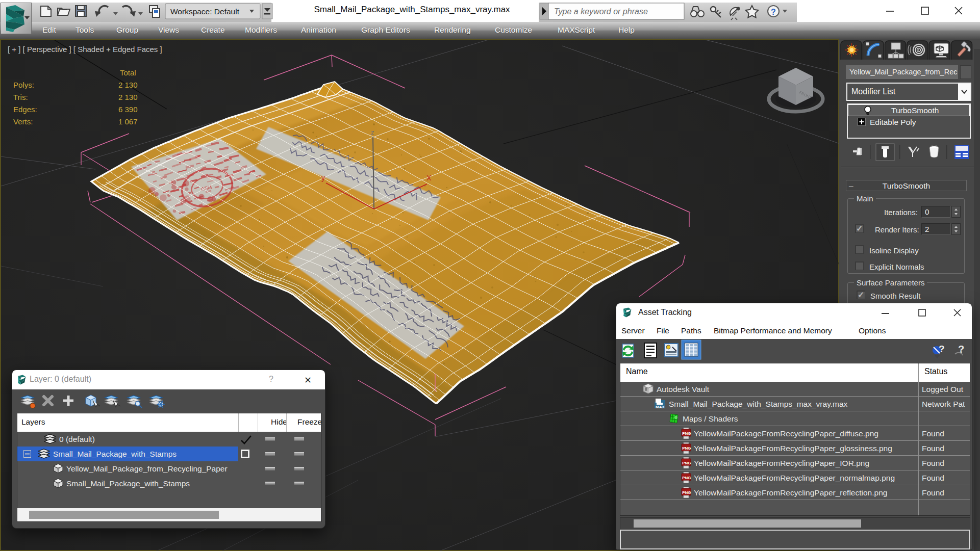 The height and width of the screenshot is (551, 980). What do you see at coordinates (601, 11) in the screenshot?
I see `svg-text: Type a keyword or phrase` at bounding box center [601, 11].